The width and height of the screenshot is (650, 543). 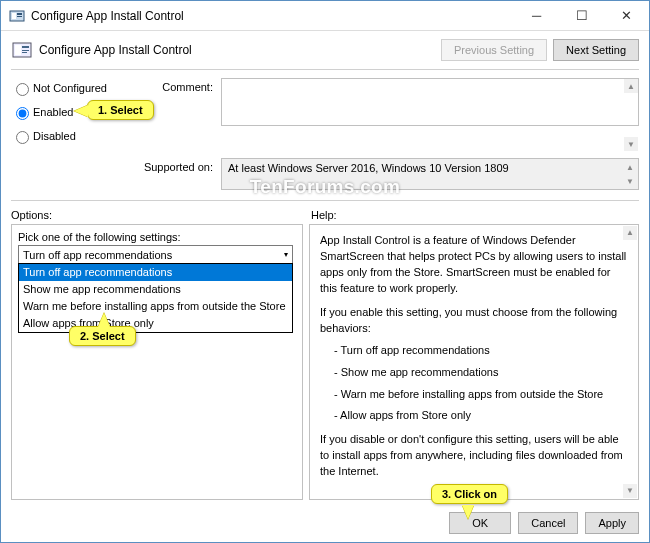 What do you see at coordinates (22, 50) in the screenshot?
I see `policy-icon` at bounding box center [22, 50].